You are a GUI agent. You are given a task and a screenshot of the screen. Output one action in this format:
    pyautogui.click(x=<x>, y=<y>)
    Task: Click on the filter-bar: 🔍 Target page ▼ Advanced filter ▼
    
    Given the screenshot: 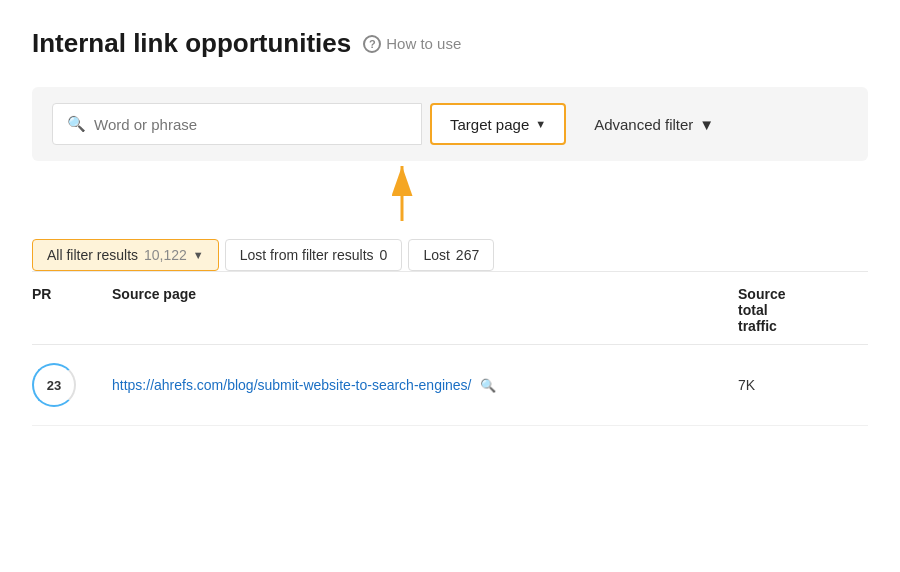 What is the action you would take?
    pyautogui.click(x=450, y=124)
    